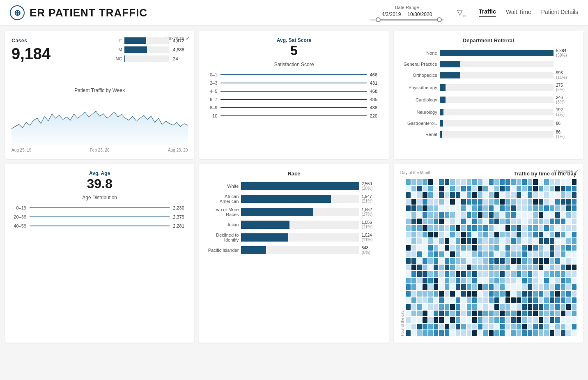 This screenshot has width=588, height=380. I want to click on race-bar-row: African American 1,947(21%), so click(294, 199).